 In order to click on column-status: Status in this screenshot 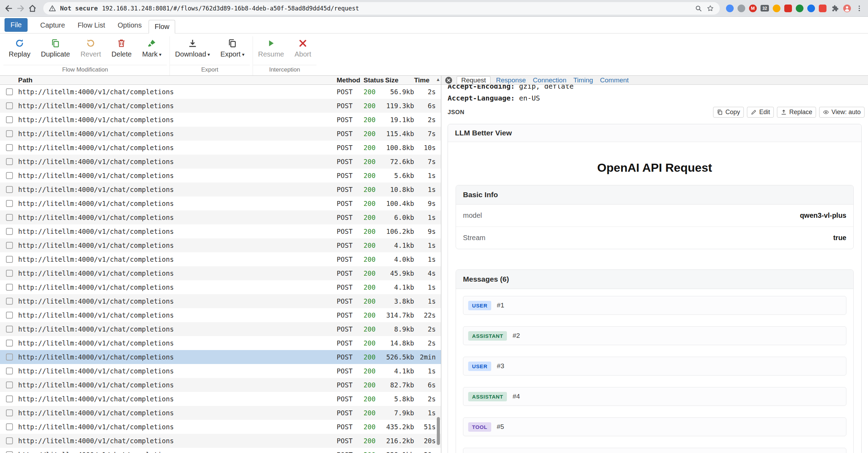, I will do `click(374, 80)`.